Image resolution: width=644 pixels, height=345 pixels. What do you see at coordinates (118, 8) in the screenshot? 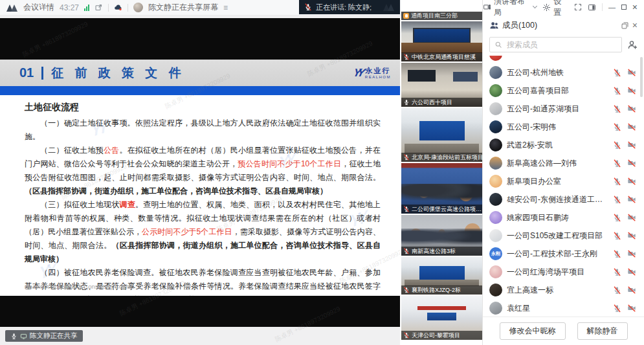
I see `cloud-record-icon` at bounding box center [118, 8].